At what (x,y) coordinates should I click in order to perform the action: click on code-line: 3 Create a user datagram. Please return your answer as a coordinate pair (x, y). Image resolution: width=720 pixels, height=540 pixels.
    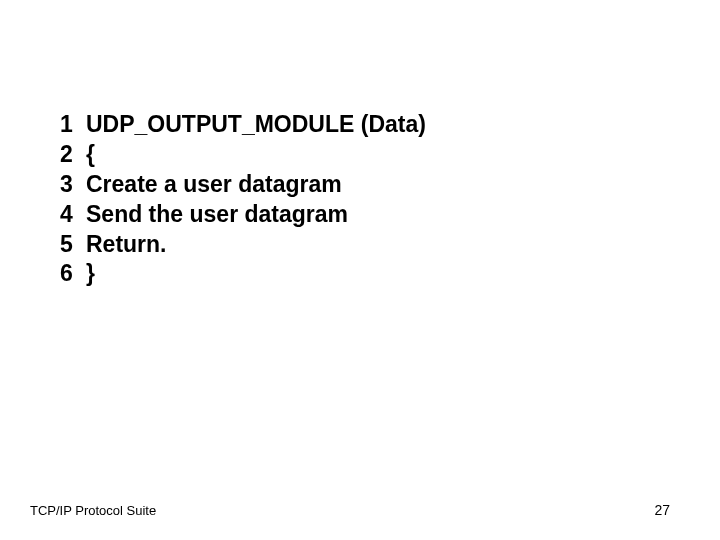
    Looking at the image, I should click on (243, 185).